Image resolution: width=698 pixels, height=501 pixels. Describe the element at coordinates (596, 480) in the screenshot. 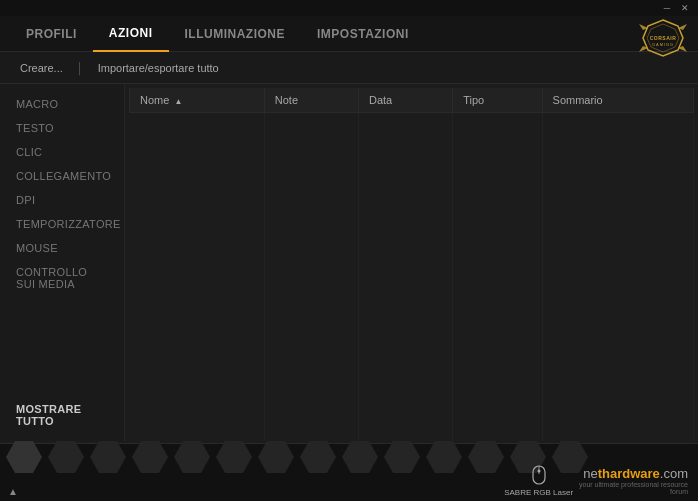

I see `bottom-status: SABRE RGB Laser nethardware.com your ult…` at that location.